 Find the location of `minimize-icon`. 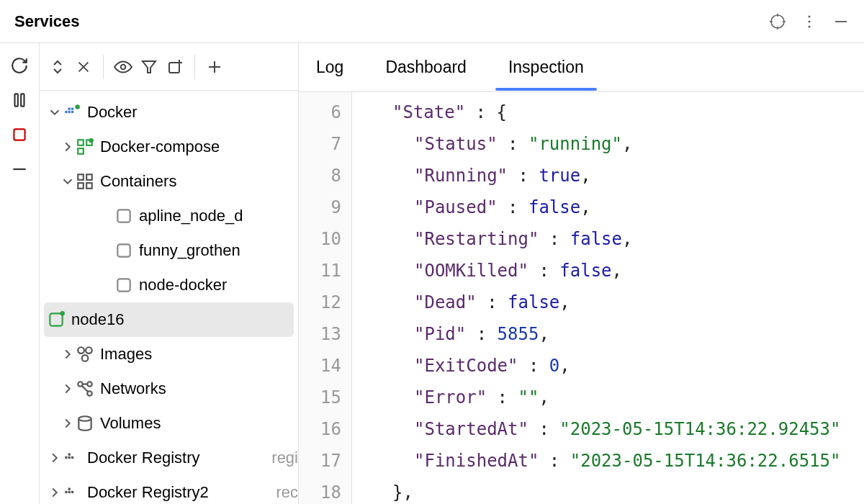

minimize-icon is located at coordinates (841, 22).